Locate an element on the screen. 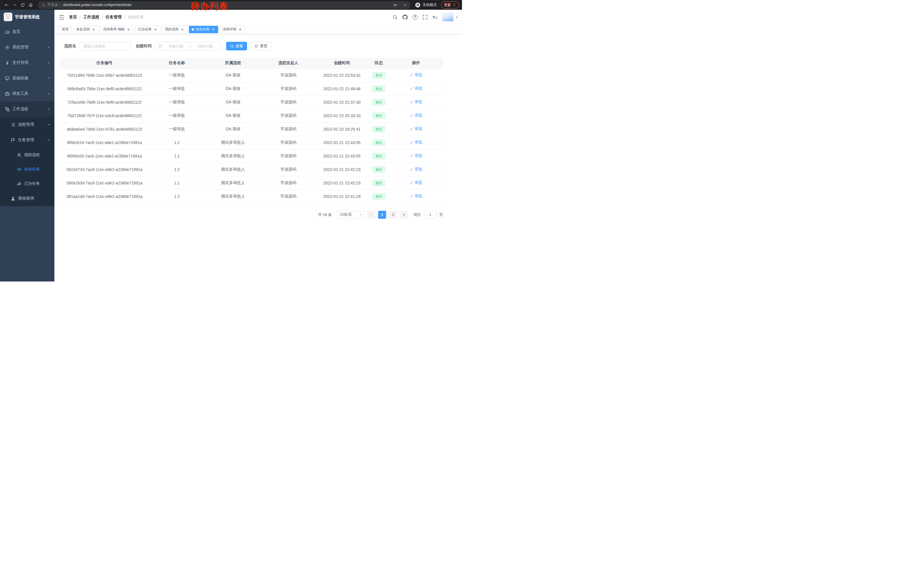 This screenshot has width=924, height=563. incognito-badge: 无痕模式 is located at coordinates (426, 5).